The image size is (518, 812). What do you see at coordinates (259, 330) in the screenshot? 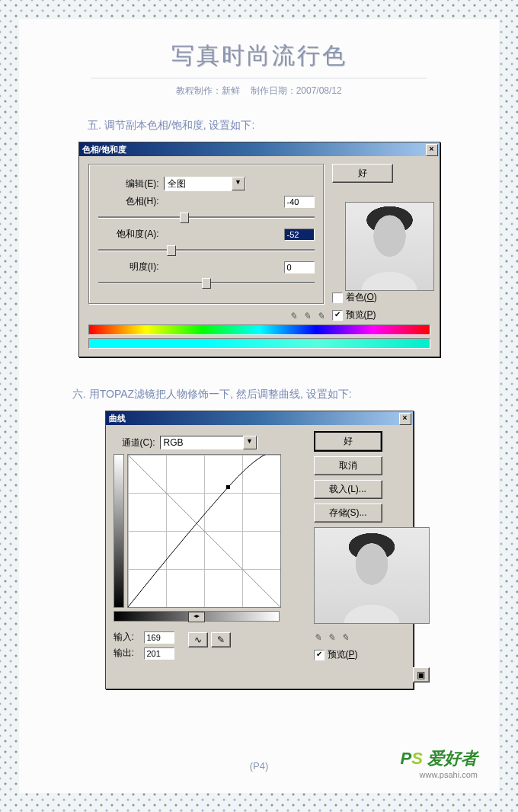
I see `hue-gradient` at bounding box center [259, 330].